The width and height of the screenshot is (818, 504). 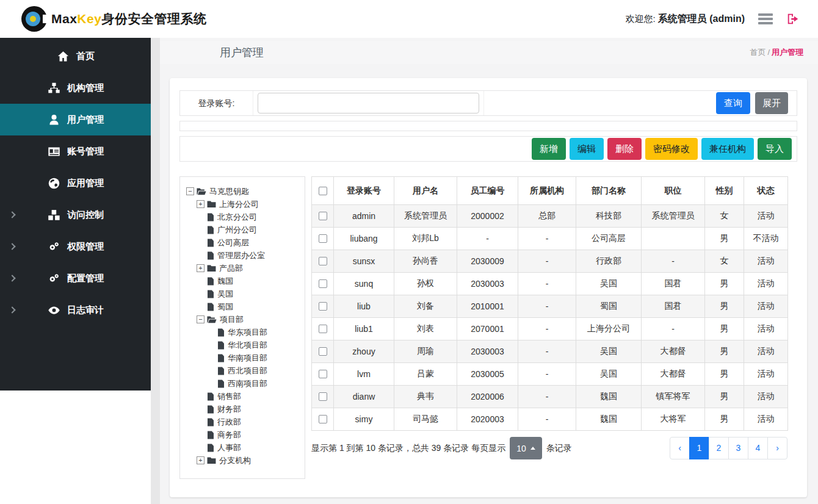 What do you see at coordinates (550, 261) in the screenshot?
I see `table-row: sunsx孙尚香2030009-行政部-女活动` at bounding box center [550, 261].